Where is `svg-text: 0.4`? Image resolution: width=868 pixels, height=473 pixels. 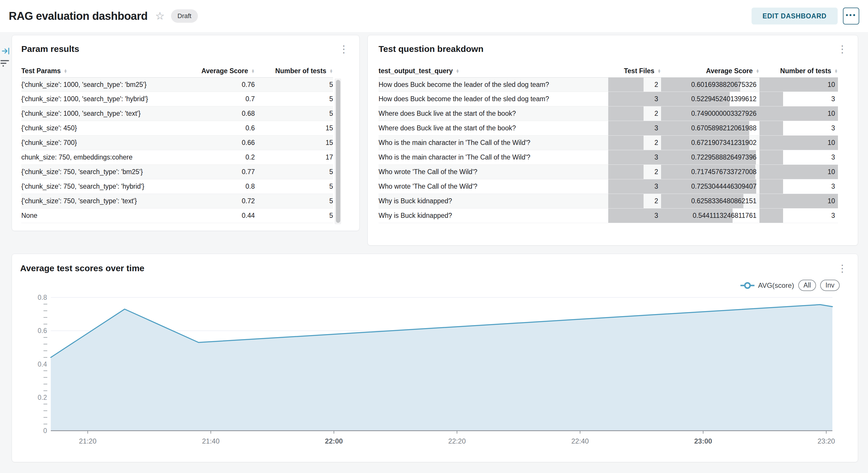
svg-text: 0.4 is located at coordinates (42, 364).